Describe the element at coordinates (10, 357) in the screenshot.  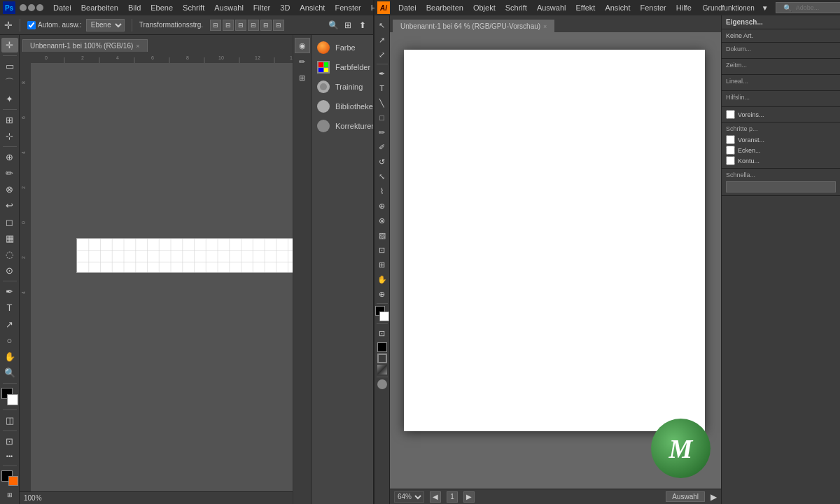
I see `hand-tool-btn: ✋` at that location.